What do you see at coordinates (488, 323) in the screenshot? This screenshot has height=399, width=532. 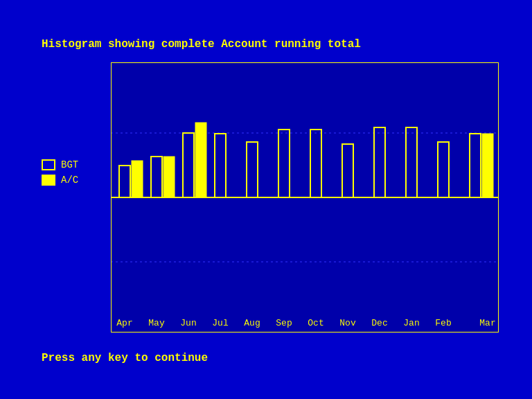 I see `svg-text: Mar` at bounding box center [488, 323].